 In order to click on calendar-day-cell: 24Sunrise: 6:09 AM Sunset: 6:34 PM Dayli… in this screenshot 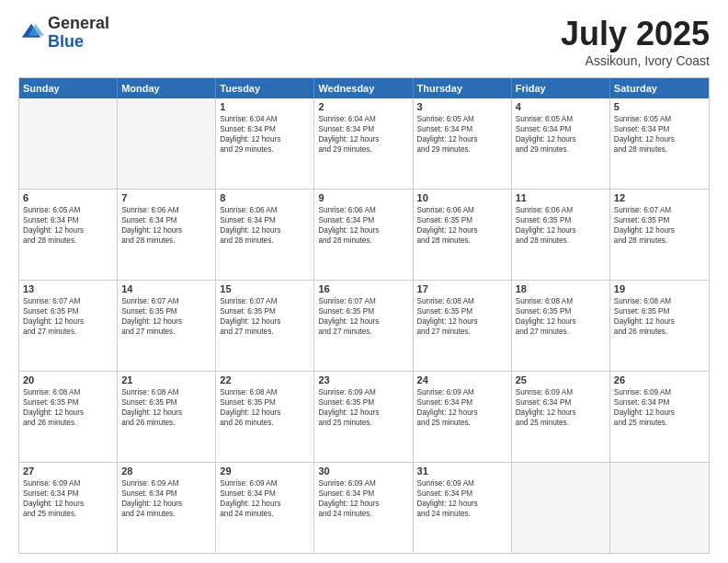, I will do `click(463, 417)`.